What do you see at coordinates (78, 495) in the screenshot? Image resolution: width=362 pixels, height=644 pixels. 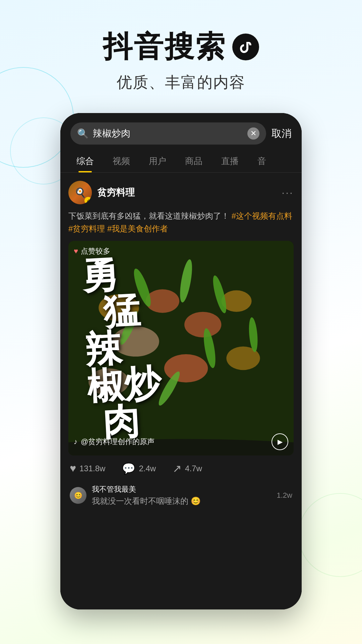 I see `commenter-avatar: 😊` at bounding box center [78, 495].